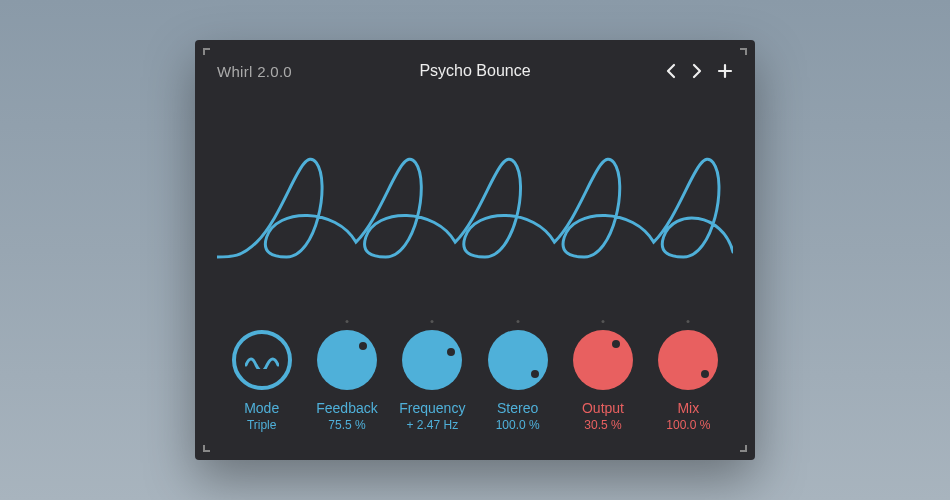  What do you see at coordinates (474, 71) in the screenshot?
I see `preset-name: Psycho Bounce` at bounding box center [474, 71].